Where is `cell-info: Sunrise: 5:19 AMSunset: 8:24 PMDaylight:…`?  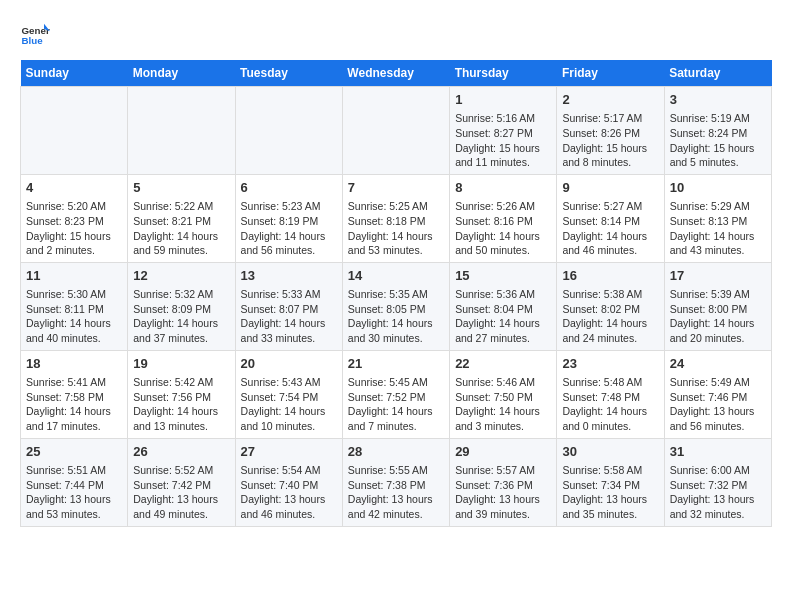 cell-info: Sunrise: 5:19 AMSunset: 8:24 PMDaylight:… is located at coordinates (718, 140).